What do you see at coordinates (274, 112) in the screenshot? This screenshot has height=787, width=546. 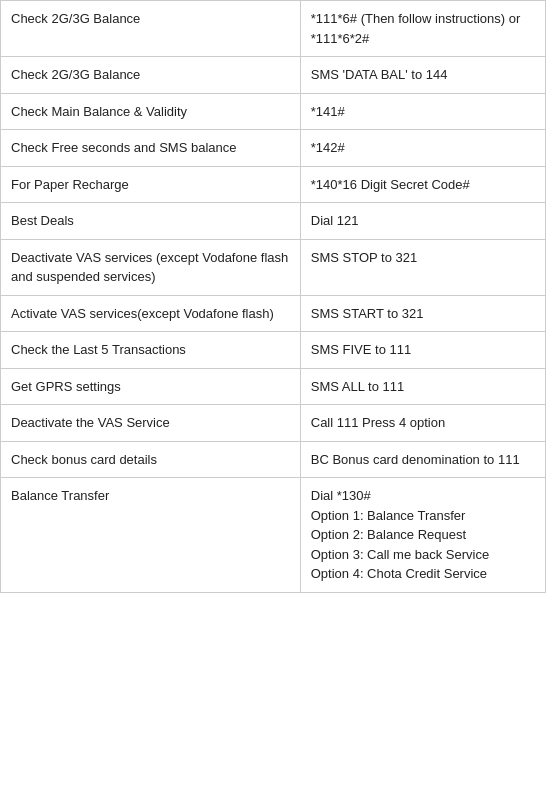 I see `table-row: Check Main Balance & Validity*141#` at bounding box center [274, 112].